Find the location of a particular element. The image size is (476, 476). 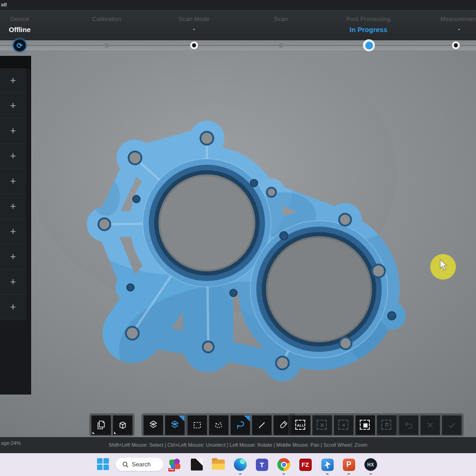

select-all-button: ALL is located at coordinates (301, 425).